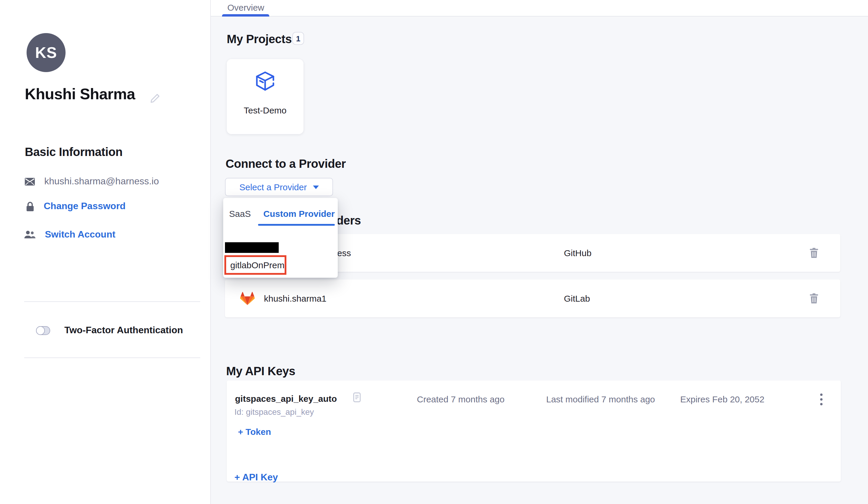 The width and height of the screenshot is (868, 504). What do you see at coordinates (255, 265) in the screenshot?
I see `dropdown-option-gitlabonprem: gitlabOnPrem` at bounding box center [255, 265].